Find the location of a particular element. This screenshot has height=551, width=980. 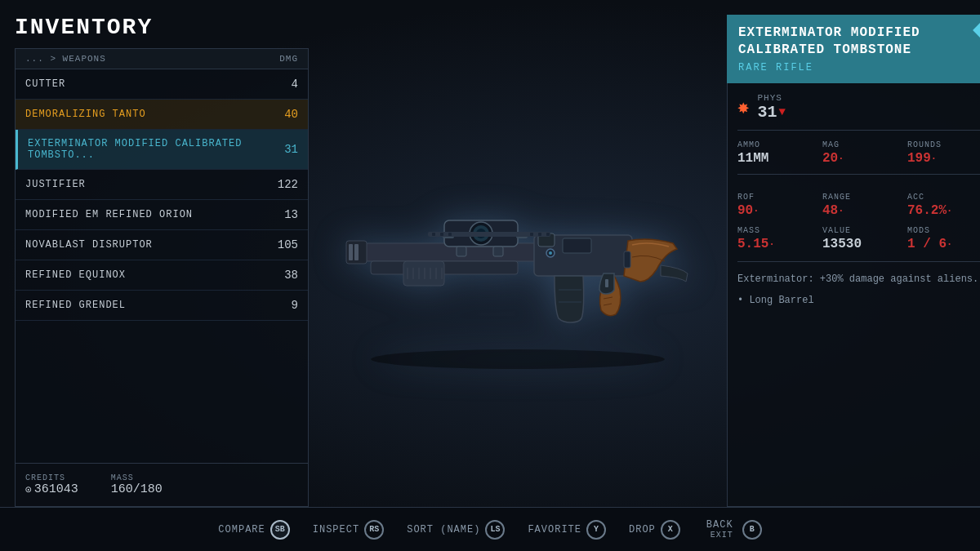

weapon-row: JUSTIFIER 122 is located at coordinates (162, 184).